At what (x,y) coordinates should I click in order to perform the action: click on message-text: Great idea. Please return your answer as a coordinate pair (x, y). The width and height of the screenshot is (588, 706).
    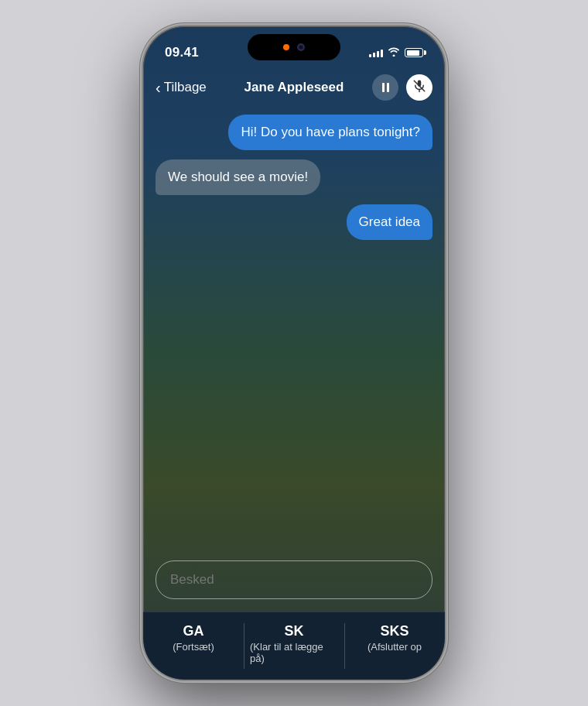
    Looking at the image, I should click on (390, 221).